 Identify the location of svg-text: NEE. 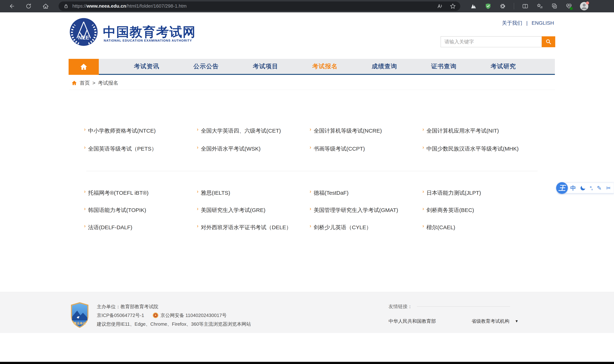
(84, 38).